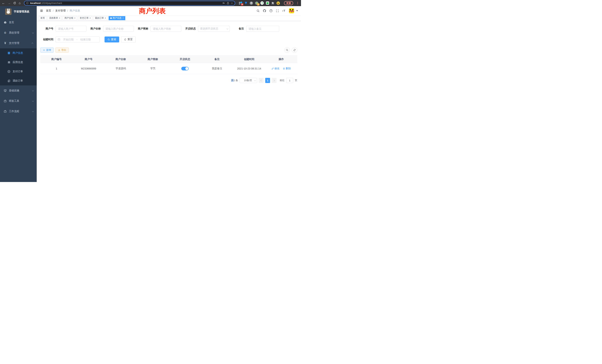 This screenshot has height=364, width=602. I want to click on sidebar-collapse-icon, so click(41, 11).